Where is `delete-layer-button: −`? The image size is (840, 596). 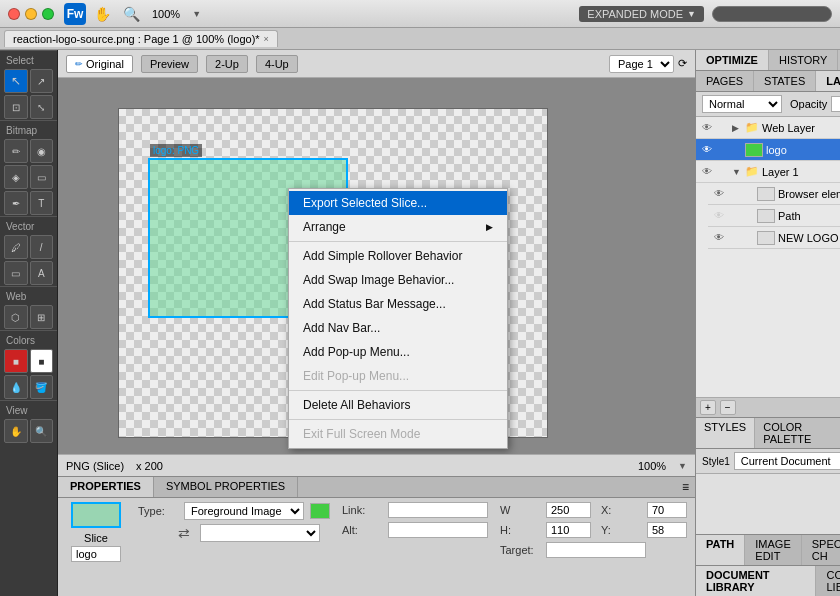
delete-layer-button: − is located at coordinates (728, 408).